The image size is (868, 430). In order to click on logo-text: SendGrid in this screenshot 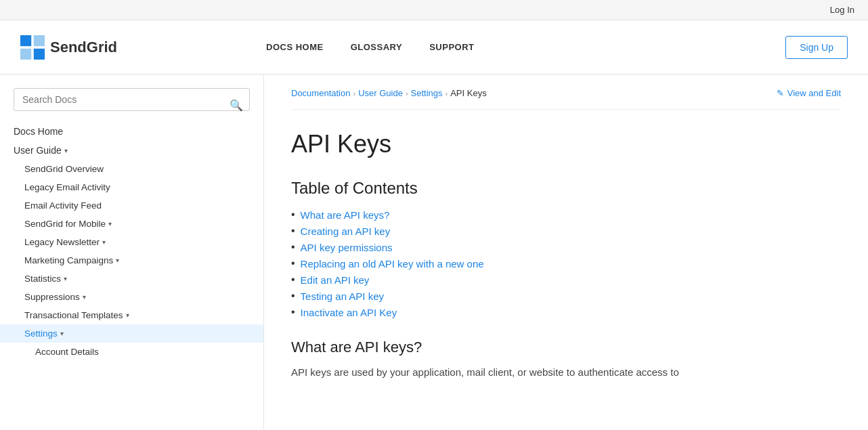, I will do `click(84, 47)`.